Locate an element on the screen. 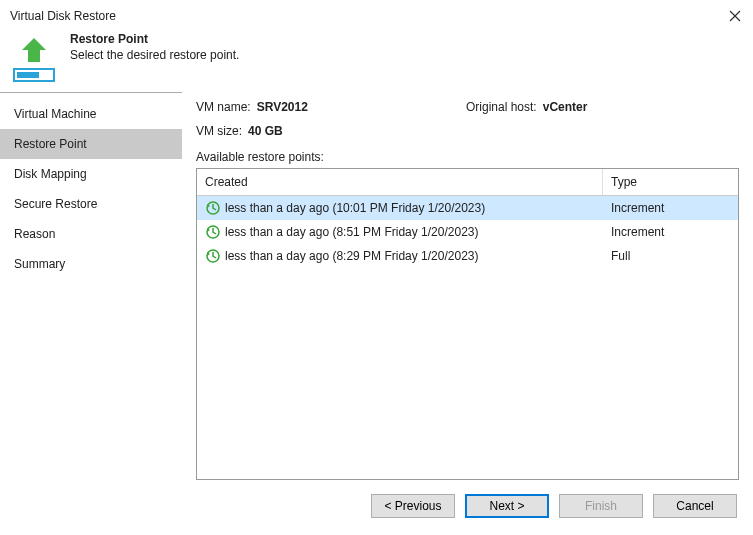 This screenshot has height=535, width=753. finish-button: Finish is located at coordinates (601, 506).